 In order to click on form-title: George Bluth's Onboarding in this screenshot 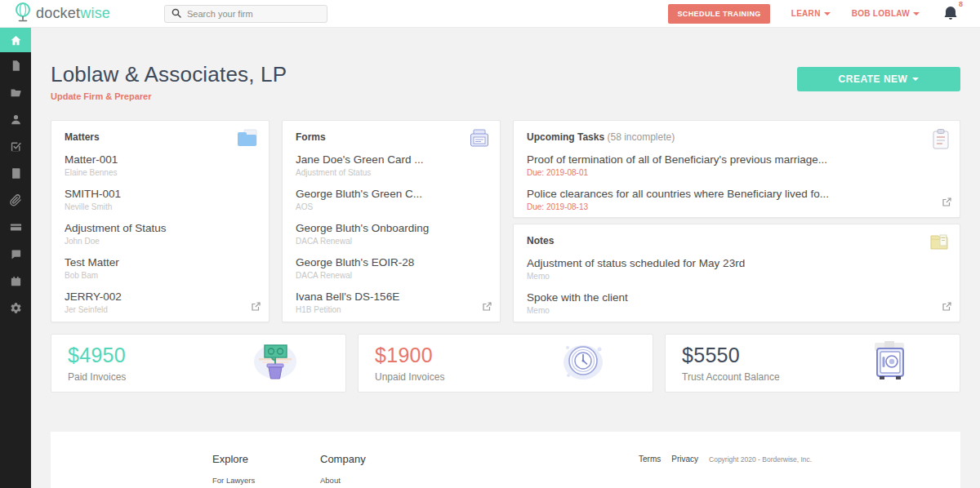, I will do `click(391, 228)`.